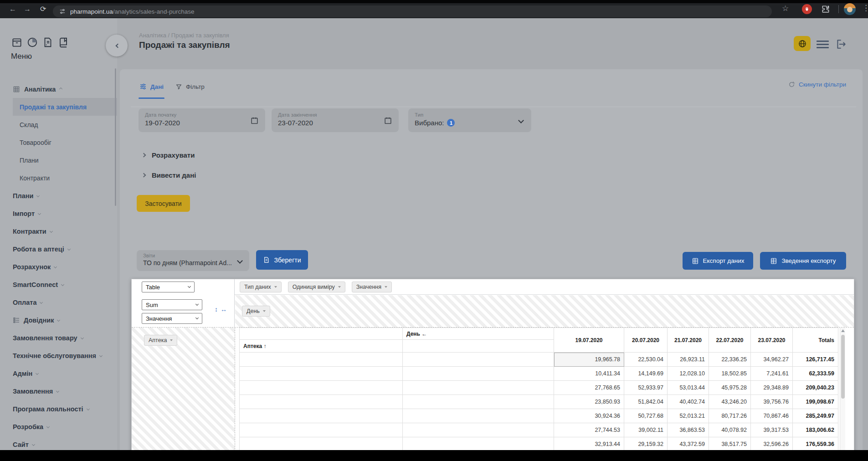 This screenshot has width=868, height=461. What do you see at coordinates (193, 261) in the screenshot?
I see `reports-select: Звіти ТО по дням (Pharmapoint Ad...` at bounding box center [193, 261].